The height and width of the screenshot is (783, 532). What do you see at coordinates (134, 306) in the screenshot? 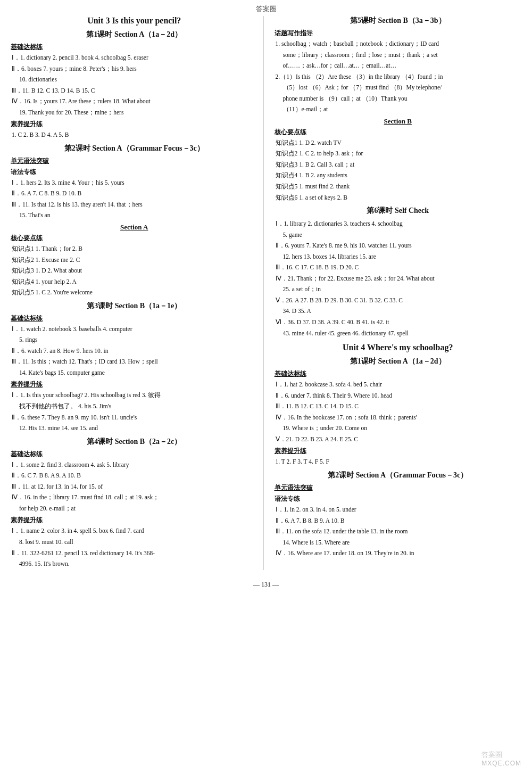
I see `lesson3-title: 第3课时 Section B（1a－1e）` at bounding box center [134, 306].